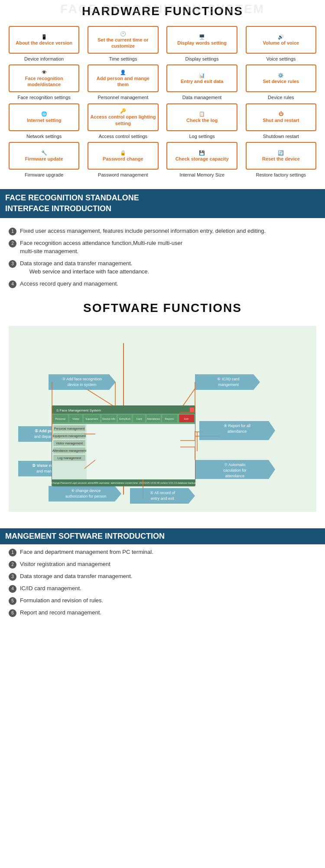 The image size is (325, 868). I want to click on mgmt-item-3: 3 Data storage and data transfer managem…, so click(162, 576).